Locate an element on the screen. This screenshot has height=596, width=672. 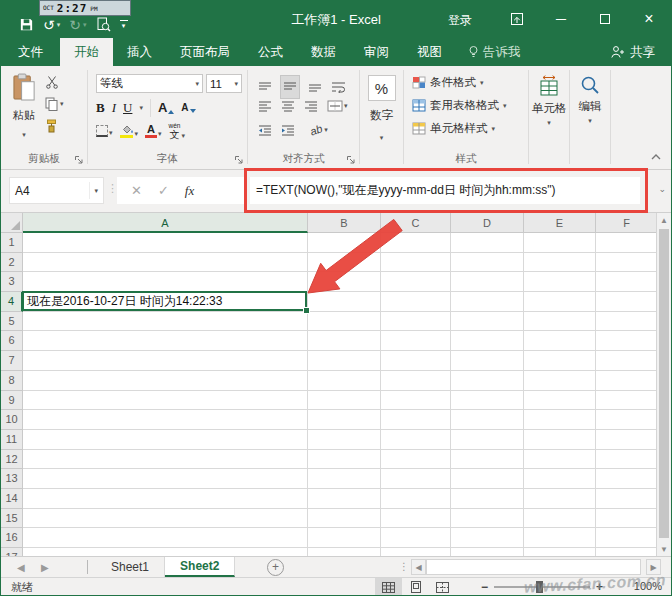
row-header-13: 13 is located at coordinates (12, 479).